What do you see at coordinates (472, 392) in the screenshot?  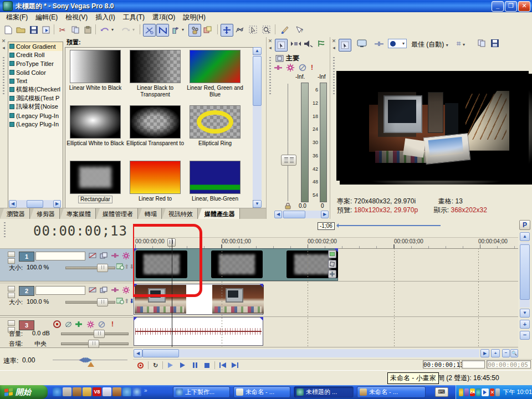 I see `zonealarm-icon: ZA` at bounding box center [472, 392].